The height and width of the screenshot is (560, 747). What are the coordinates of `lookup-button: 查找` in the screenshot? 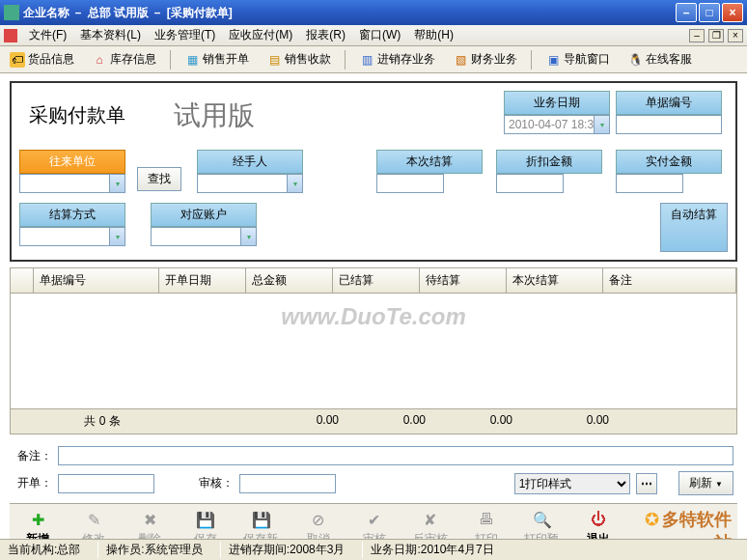 It's located at (159, 180).